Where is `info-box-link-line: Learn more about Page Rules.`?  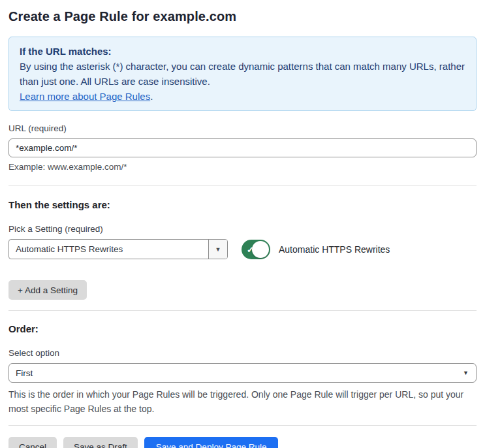 info-box-link-line: Learn more about Page Rules. is located at coordinates (243, 97).